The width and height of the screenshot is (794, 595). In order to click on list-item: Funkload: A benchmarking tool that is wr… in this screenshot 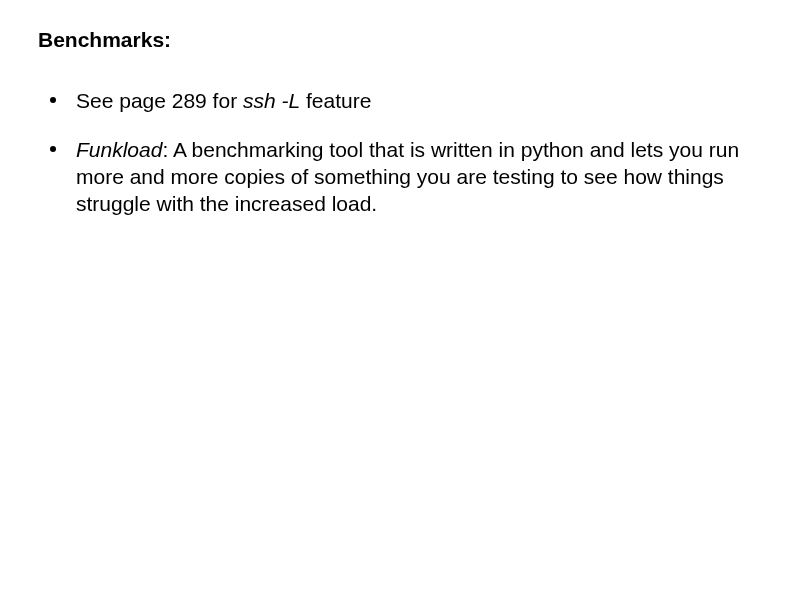, I will do `click(403, 178)`.